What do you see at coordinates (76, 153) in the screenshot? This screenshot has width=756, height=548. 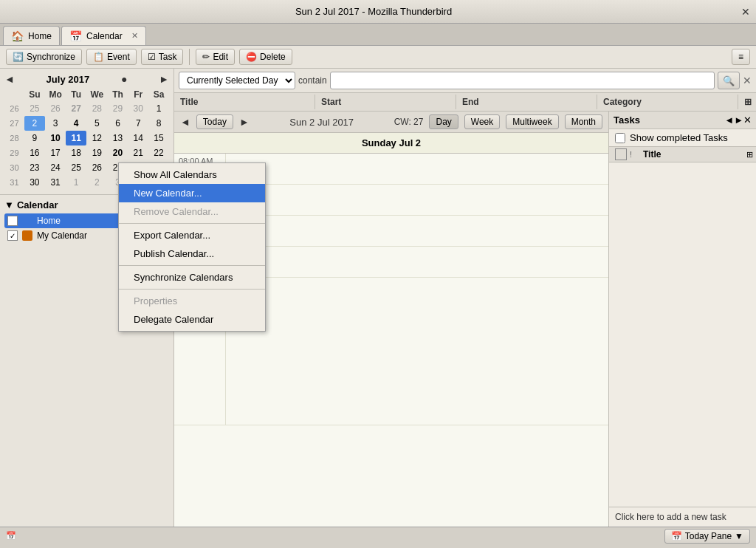 I see `cal-day: 18` at bounding box center [76, 153].